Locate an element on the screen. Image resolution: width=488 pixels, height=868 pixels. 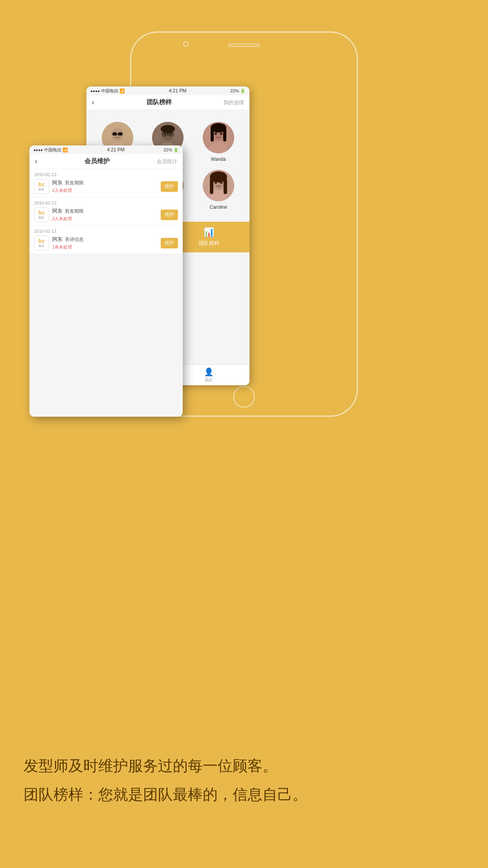
front-carrier: 中国电信 is located at coordinates (53, 150).